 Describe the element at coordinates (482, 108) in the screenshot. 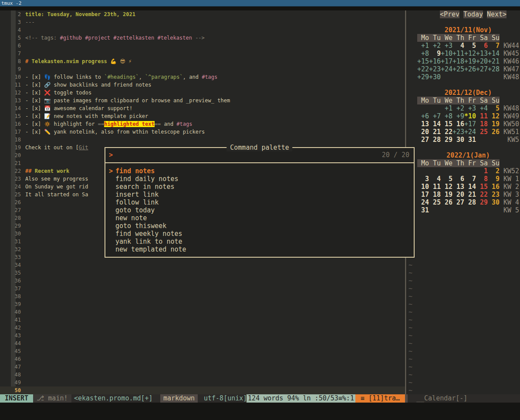

I see `calendar-day: +4` at that location.